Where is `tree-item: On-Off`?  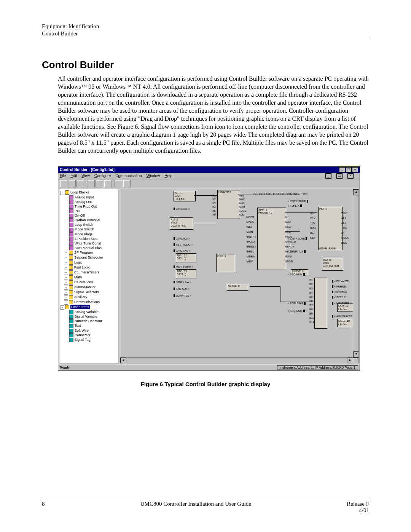
tree-item: On-Off is located at coordinates (89, 216).